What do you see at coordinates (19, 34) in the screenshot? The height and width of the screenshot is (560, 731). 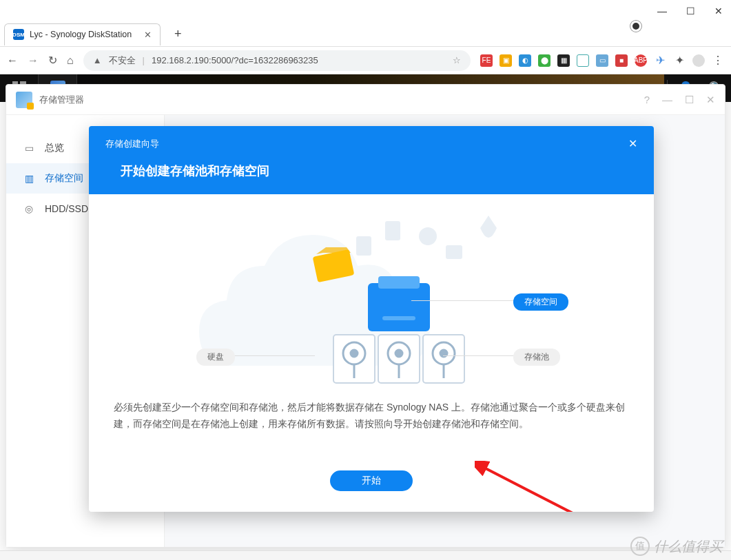 I see `favicon-icon: DSM` at bounding box center [19, 34].